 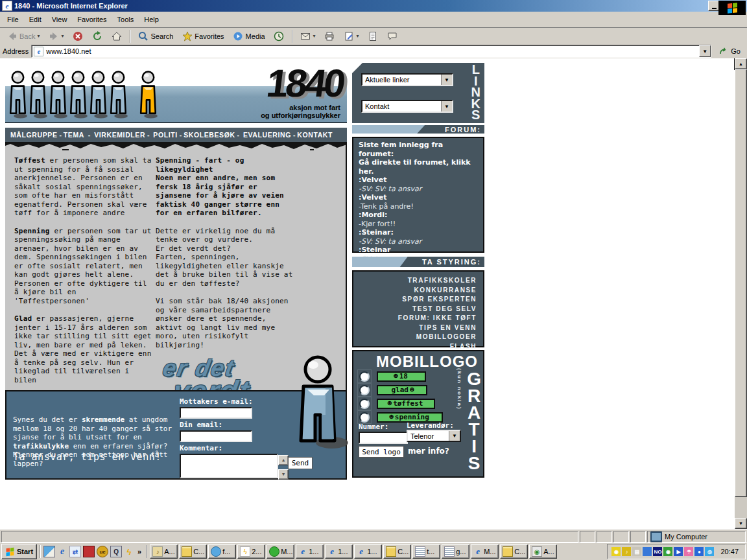 What do you see at coordinates (647, 552) in the screenshot?
I see `tray-icon` at bounding box center [647, 552].